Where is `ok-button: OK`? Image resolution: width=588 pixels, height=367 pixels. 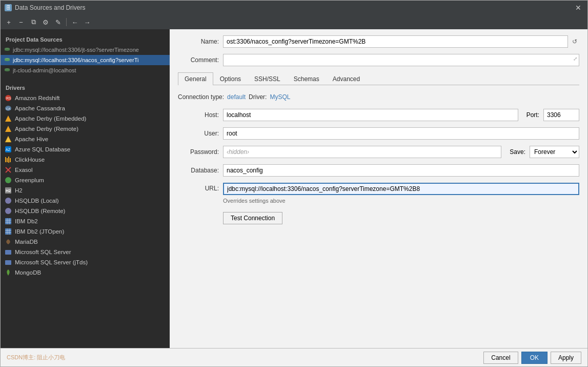
ok-button: OK is located at coordinates (534, 358).